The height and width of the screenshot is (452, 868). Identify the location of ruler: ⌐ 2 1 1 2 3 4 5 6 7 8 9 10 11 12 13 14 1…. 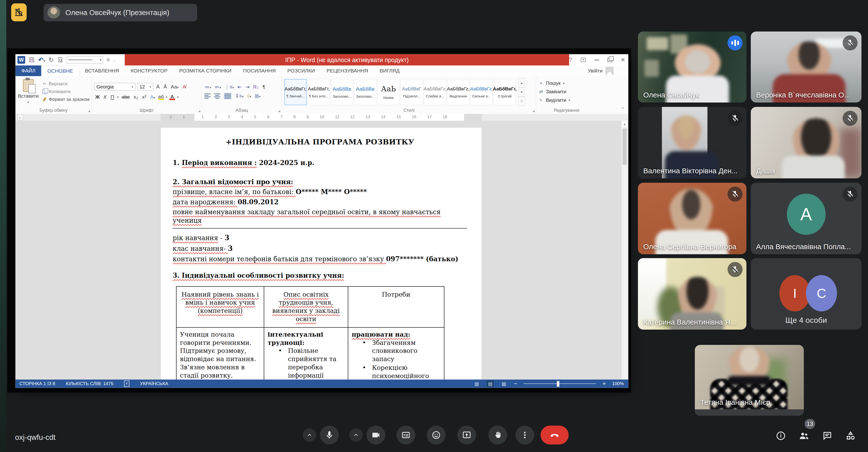
(322, 117).